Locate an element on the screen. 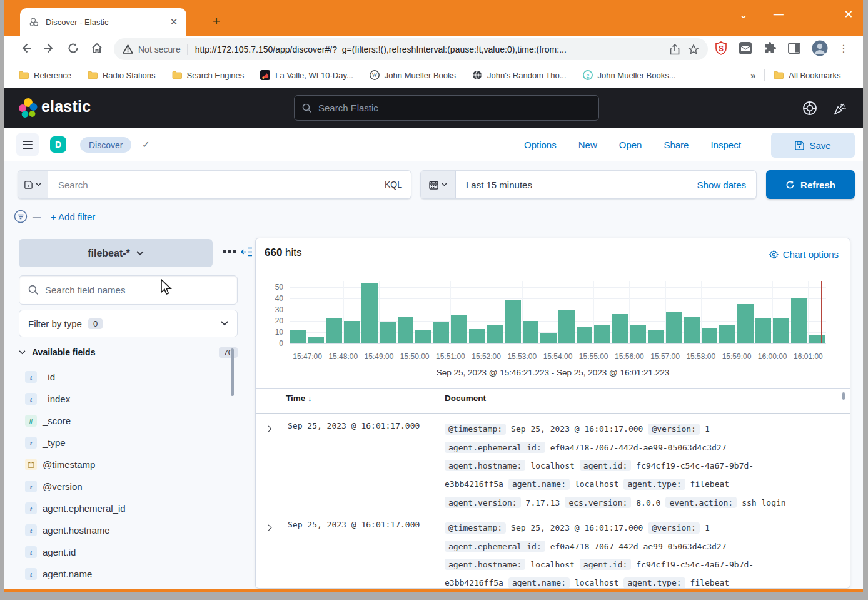  all-bookmarks-button: All Bookmarks is located at coordinates (807, 75).